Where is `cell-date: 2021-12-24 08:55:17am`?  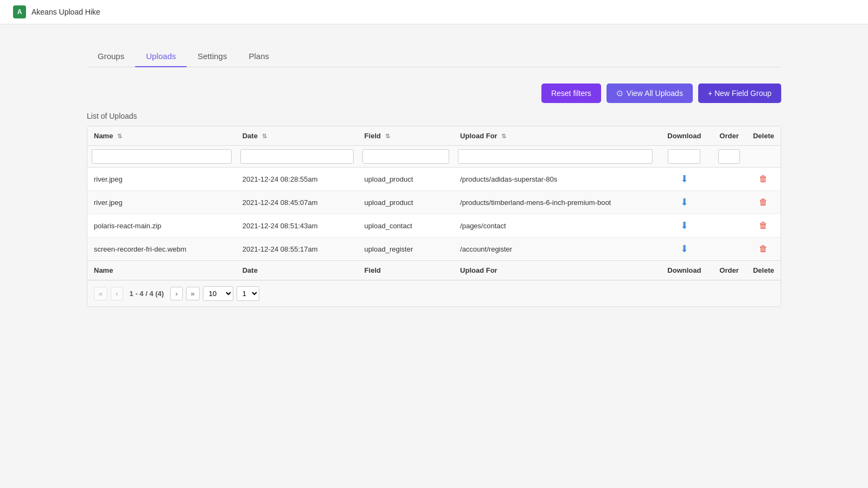 cell-date: 2021-12-24 08:55:17am is located at coordinates (297, 249).